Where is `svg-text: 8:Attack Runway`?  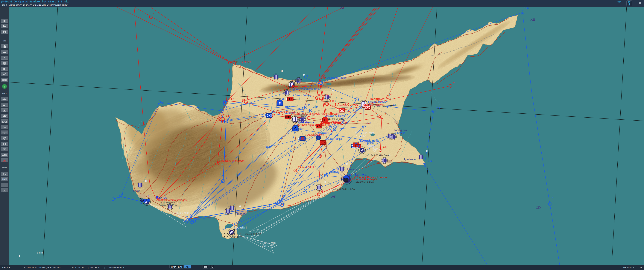 svg-text: 8:Attack Runway is located at coordinates (378, 102).